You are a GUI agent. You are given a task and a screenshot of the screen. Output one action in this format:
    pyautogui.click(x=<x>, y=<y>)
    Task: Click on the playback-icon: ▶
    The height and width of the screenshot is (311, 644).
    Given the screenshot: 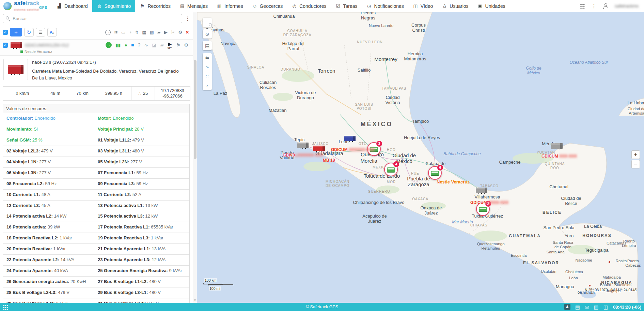 What is the action you would take?
    pyautogui.click(x=166, y=32)
    